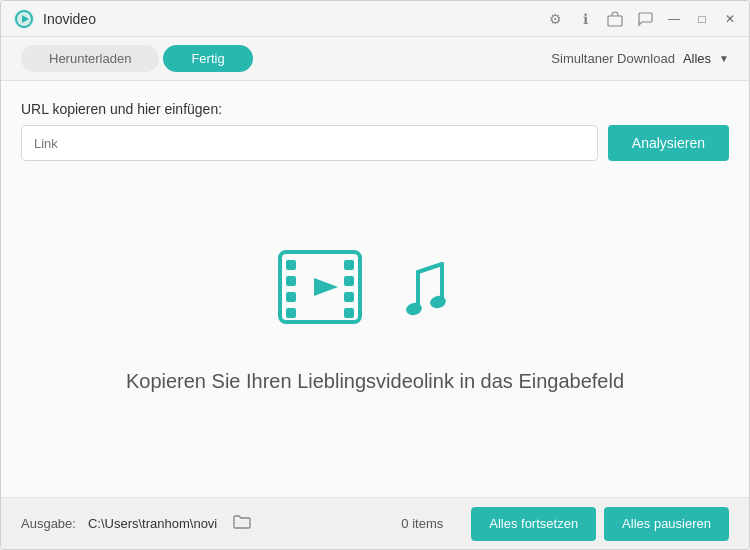  I want to click on bottom-bar: Ausgabe: C:\Users\tranhom\novi 0 items A…, so click(375, 523).